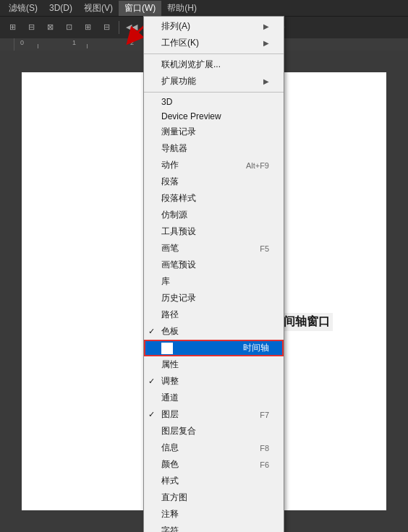 Image resolution: width=408 pixels, height=532 pixels. I want to click on menu-item-paragraph-style: 段落样式, so click(214, 198).